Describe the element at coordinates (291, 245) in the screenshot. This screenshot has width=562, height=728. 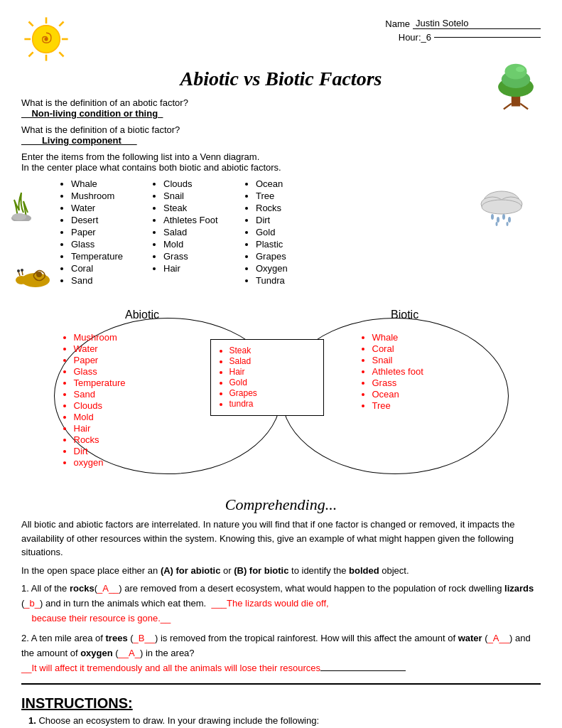
I see `list-item: Plastic` at that location.